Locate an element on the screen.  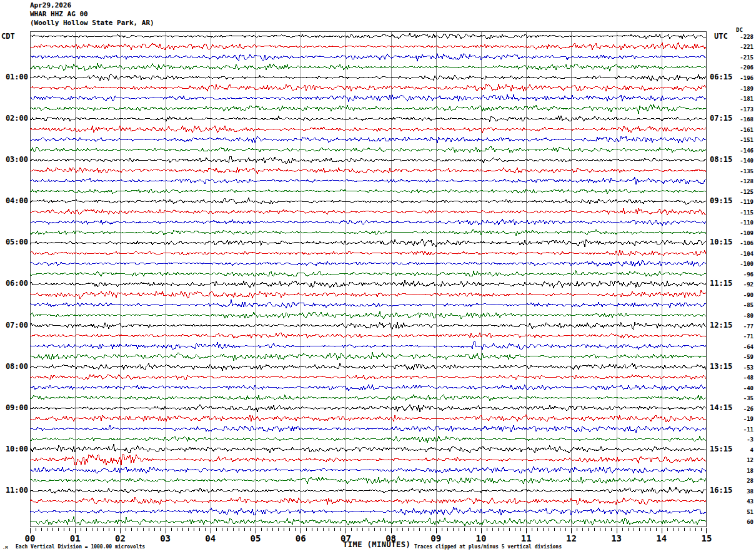
dc-value-row-46: 51 is located at coordinates (735, 512).